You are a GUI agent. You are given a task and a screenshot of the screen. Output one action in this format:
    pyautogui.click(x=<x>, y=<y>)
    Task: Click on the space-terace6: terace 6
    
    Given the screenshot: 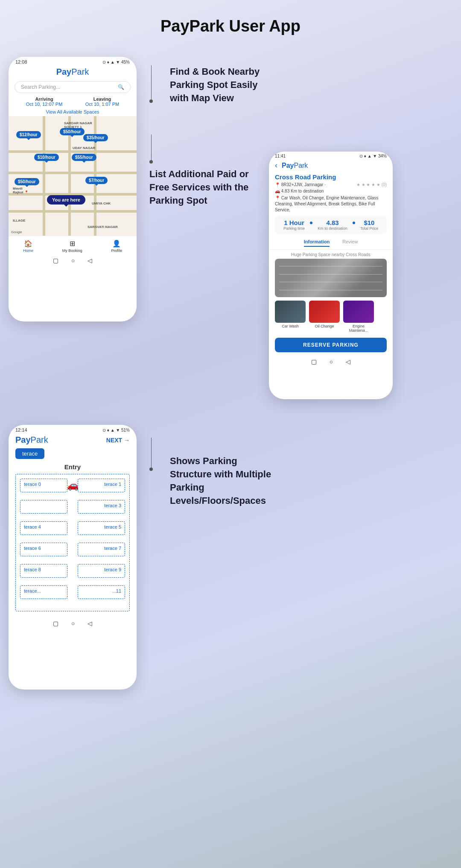 What is the action you would take?
    pyautogui.click(x=44, y=549)
    